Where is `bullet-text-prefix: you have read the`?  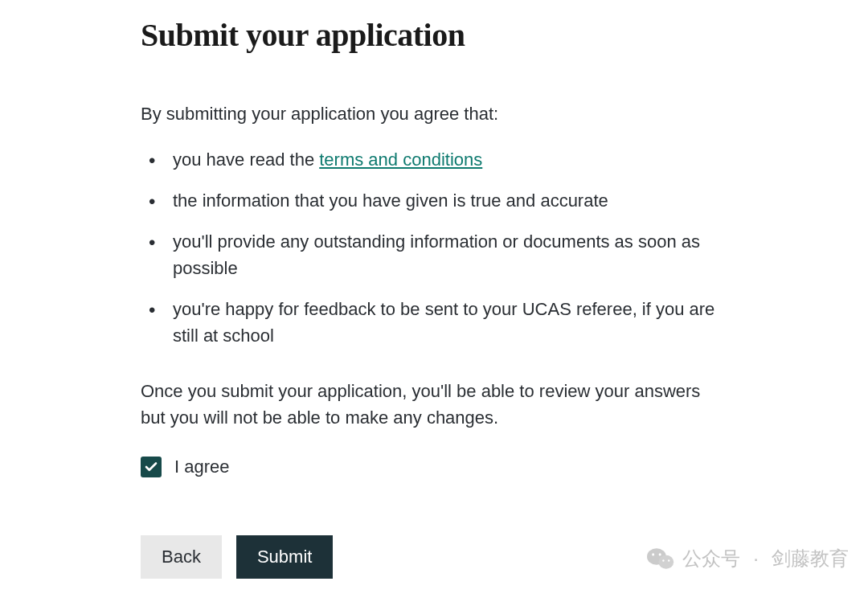
bullet-text-prefix: you have read the is located at coordinates (246, 159).